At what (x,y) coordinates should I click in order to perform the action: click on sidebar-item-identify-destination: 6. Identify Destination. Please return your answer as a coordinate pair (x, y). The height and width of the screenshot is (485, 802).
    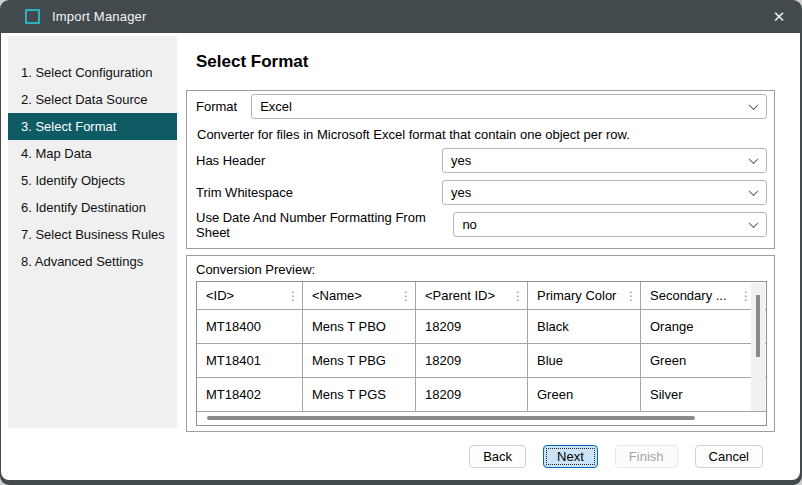
    Looking at the image, I should click on (92, 208).